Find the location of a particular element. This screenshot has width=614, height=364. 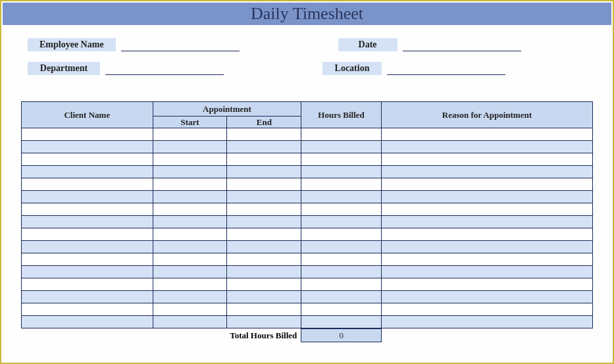

total-table: Total Hours Billed 0 is located at coordinates (307, 336).